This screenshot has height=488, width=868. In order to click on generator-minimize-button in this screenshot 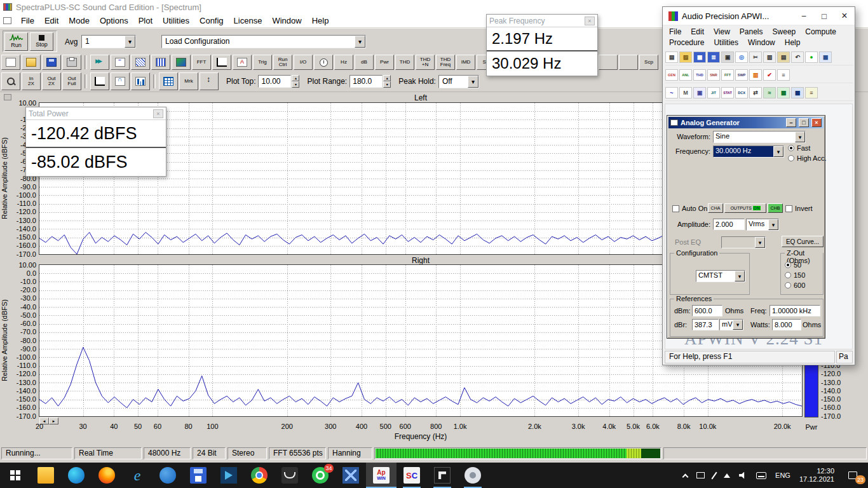, I will do `click(791, 123)`.